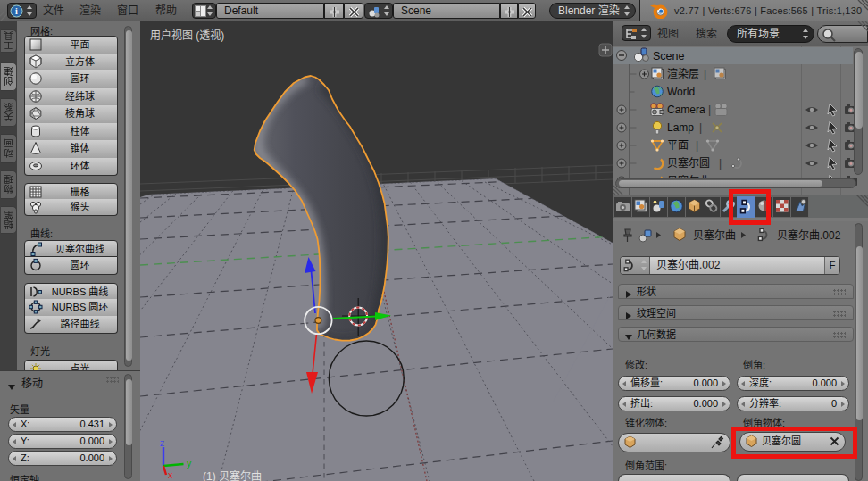  Describe the element at coordinates (689, 162) in the screenshot. I see `svg-text: 贝塞尔圆` at that location.